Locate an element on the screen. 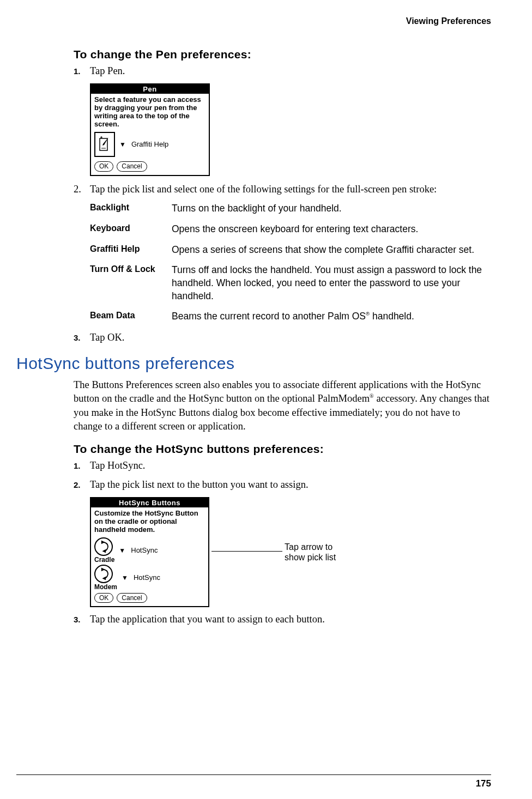 The image size is (532, 799). step-text: Tap HotSync. is located at coordinates (291, 465).